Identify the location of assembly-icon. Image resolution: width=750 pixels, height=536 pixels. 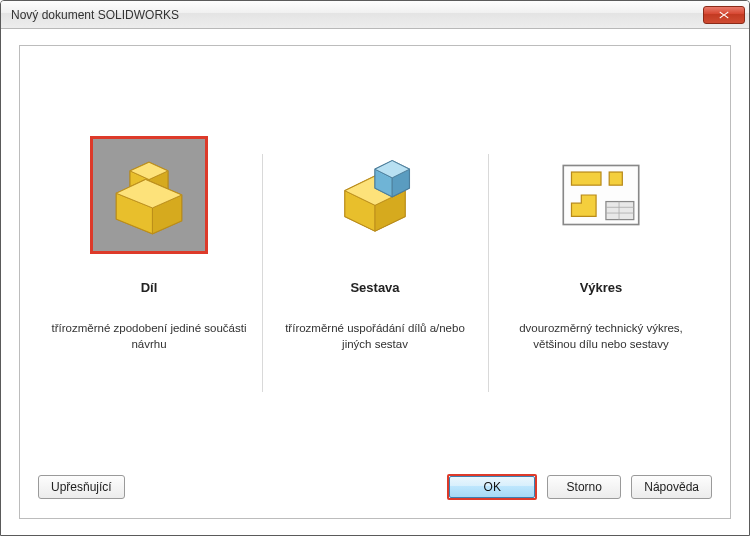
(375, 195).